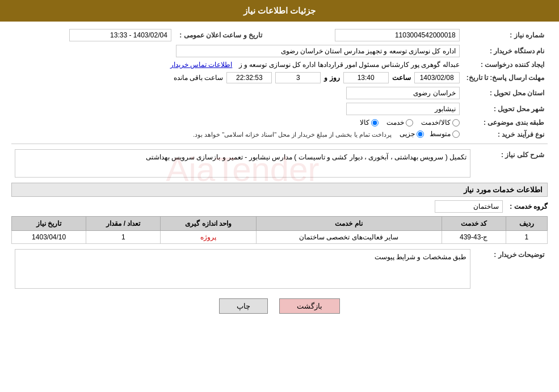  What do you see at coordinates (350, 65) in the screenshot?
I see `ijadKonande-value: عبداله گوهری پور کارشناس مسئول امور قرار…` at bounding box center [350, 65].